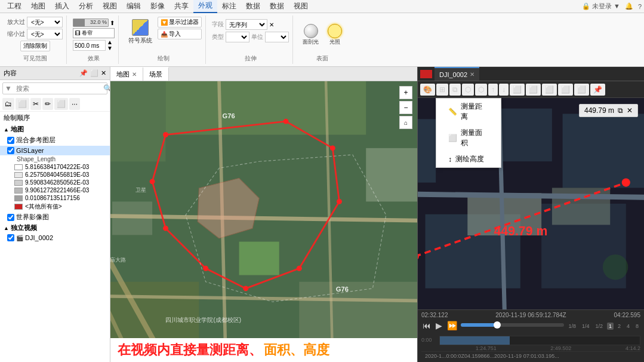 This screenshot has width=644, height=362. I want to click on sidebar-close-btn: ✕, so click(104, 73).